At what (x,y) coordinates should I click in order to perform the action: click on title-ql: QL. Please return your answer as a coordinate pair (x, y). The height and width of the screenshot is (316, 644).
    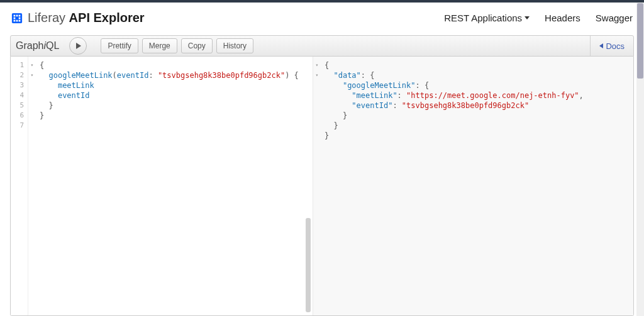
    Looking at the image, I should click on (53, 45).